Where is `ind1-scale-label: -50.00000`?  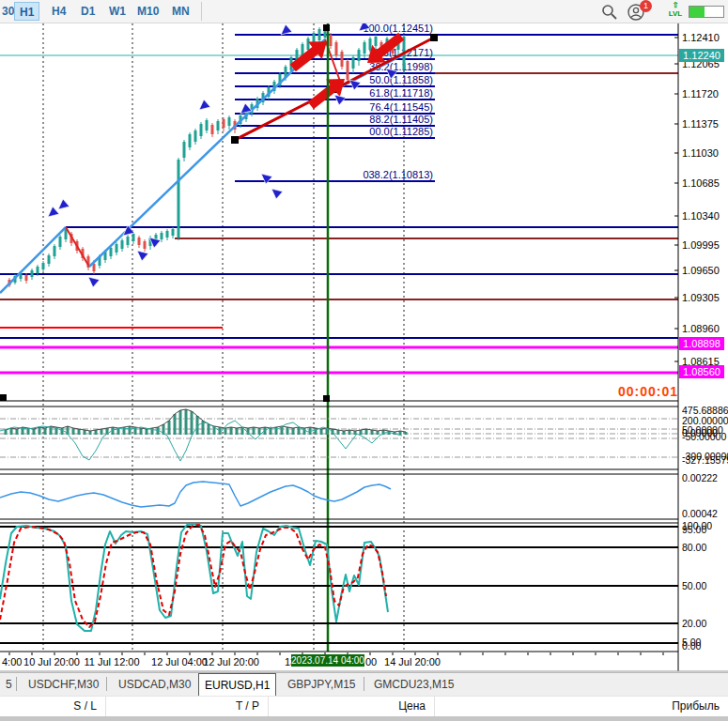 ind1-scale-label: -50.00000 is located at coordinates (705, 437).